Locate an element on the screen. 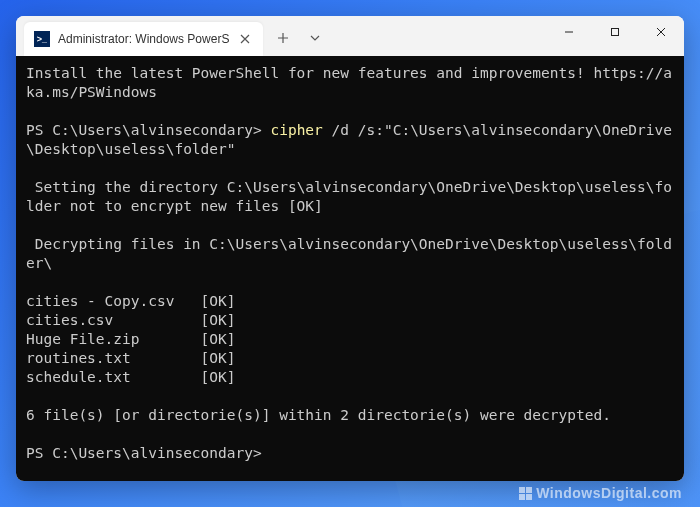 This screenshot has width=700, height=507. windows-logo-icon is located at coordinates (526, 494).